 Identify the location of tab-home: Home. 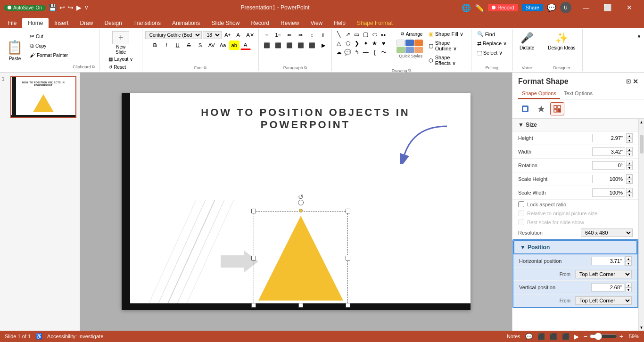
(35, 23).